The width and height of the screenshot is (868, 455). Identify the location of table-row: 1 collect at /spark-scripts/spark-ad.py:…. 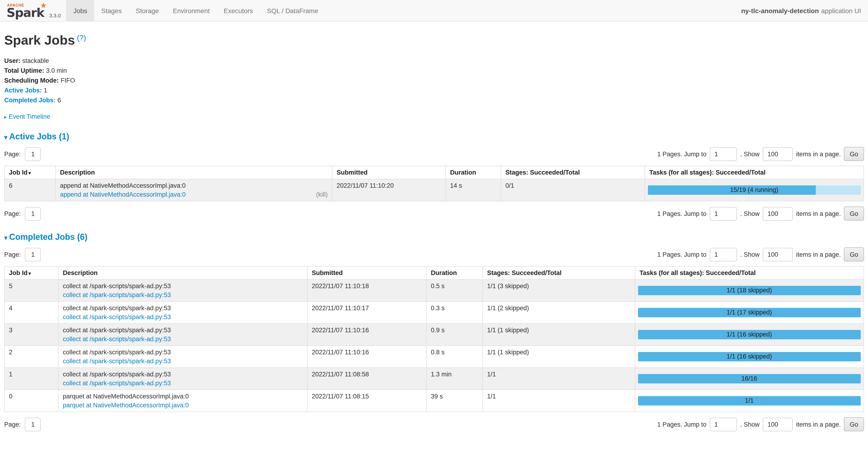
(434, 379).